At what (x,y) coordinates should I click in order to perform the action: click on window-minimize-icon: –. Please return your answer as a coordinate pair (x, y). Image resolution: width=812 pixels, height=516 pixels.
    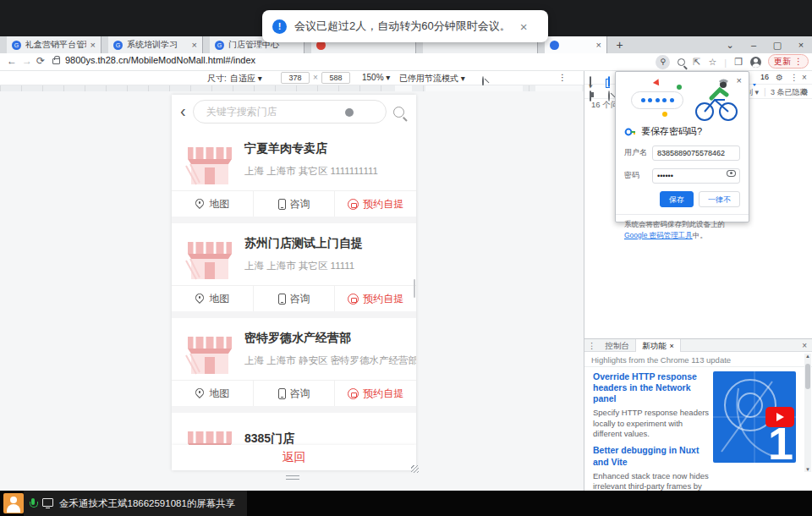
    Looking at the image, I should click on (754, 45).